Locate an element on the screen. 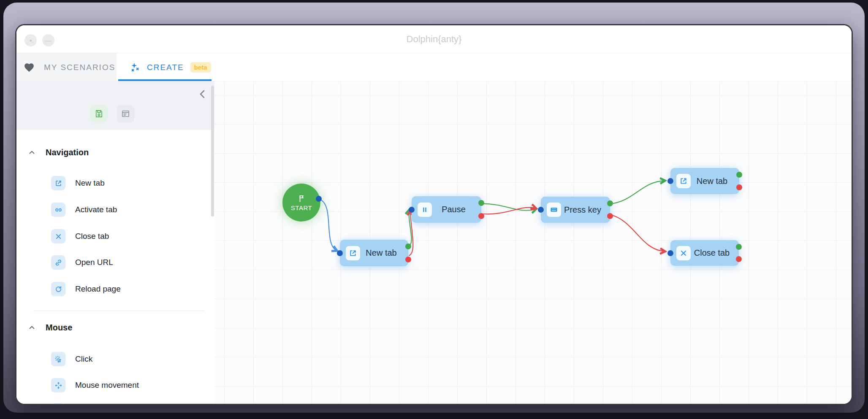 The height and width of the screenshot is (419, 868). keyboard-icon is located at coordinates (554, 210).